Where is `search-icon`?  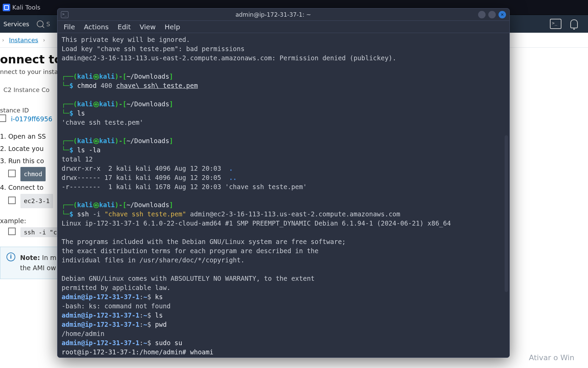
search-icon is located at coordinates (40, 24).